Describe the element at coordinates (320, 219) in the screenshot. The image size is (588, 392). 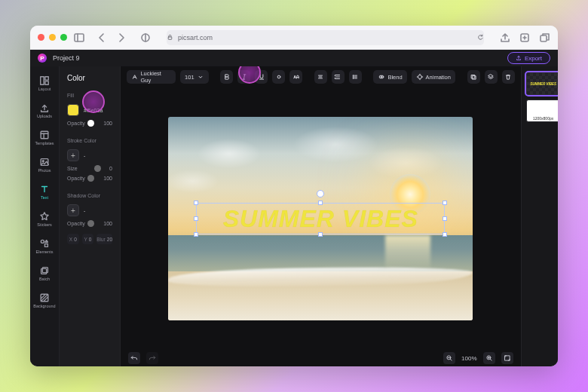
I see `selection-box` at that location.